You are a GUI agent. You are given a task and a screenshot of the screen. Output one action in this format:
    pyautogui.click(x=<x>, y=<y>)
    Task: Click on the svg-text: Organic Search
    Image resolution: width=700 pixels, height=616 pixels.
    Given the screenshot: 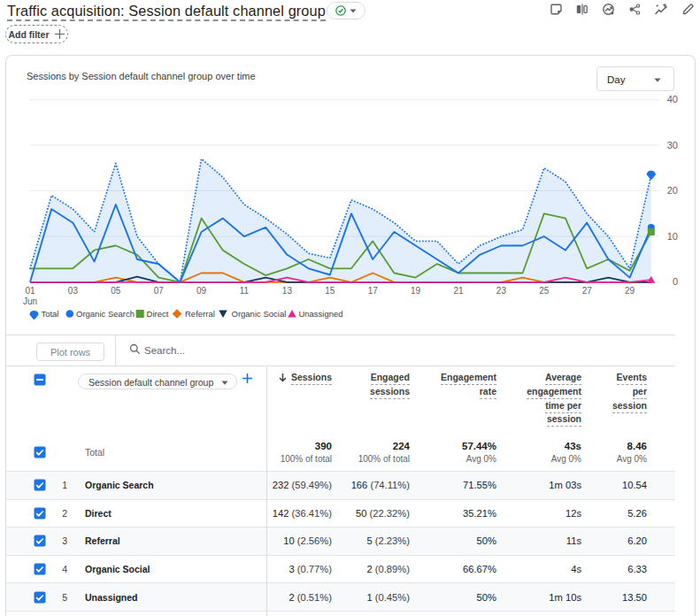 What is the action you would take?
    pyautogui.click(x=105, y=313)
    